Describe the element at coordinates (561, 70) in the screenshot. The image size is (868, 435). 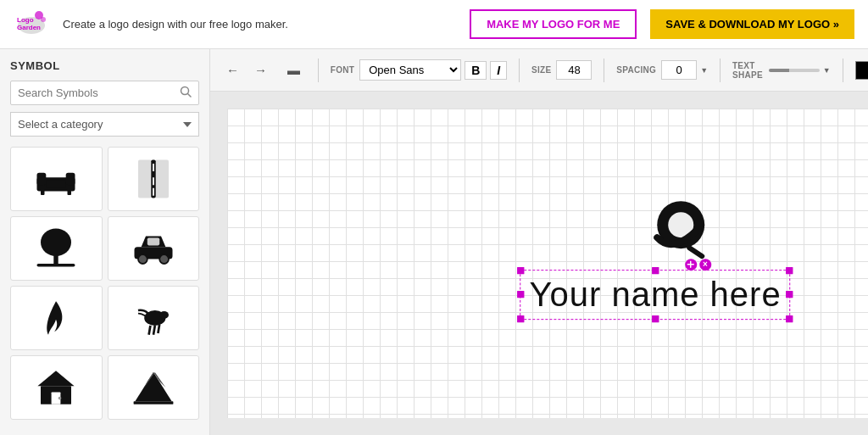
I see `size-group: SIZE` at that location.